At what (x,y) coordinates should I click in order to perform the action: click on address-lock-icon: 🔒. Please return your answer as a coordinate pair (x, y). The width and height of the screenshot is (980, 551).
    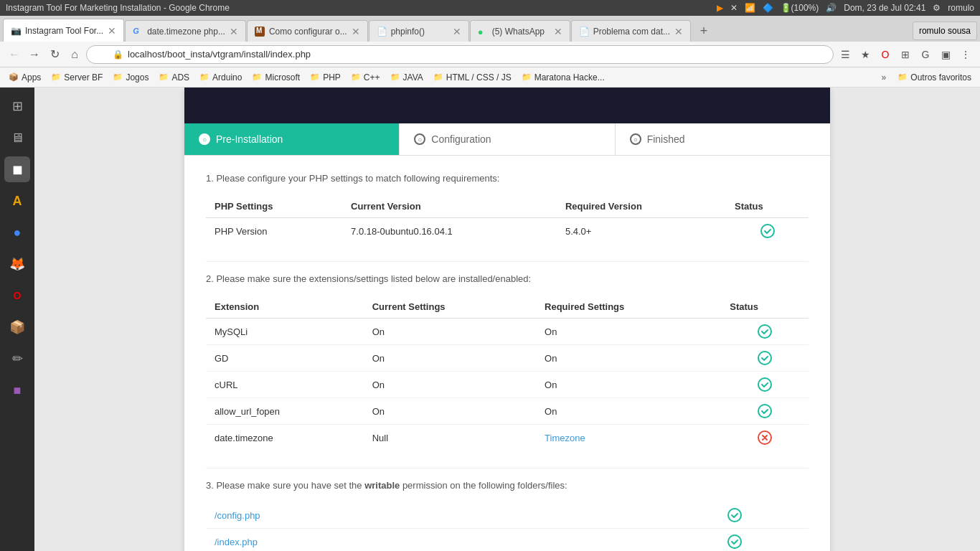
    Looking at the image, I should click on (118, 55).